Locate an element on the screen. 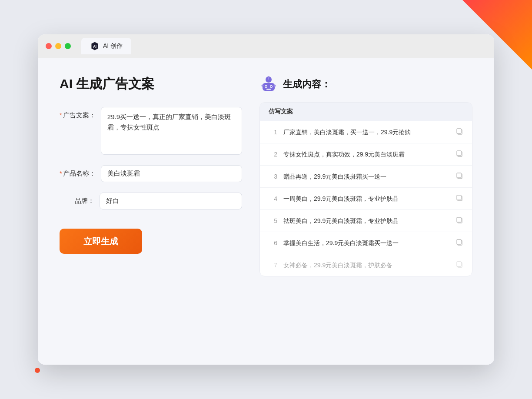  close-button is located at coordinates (49, 46).